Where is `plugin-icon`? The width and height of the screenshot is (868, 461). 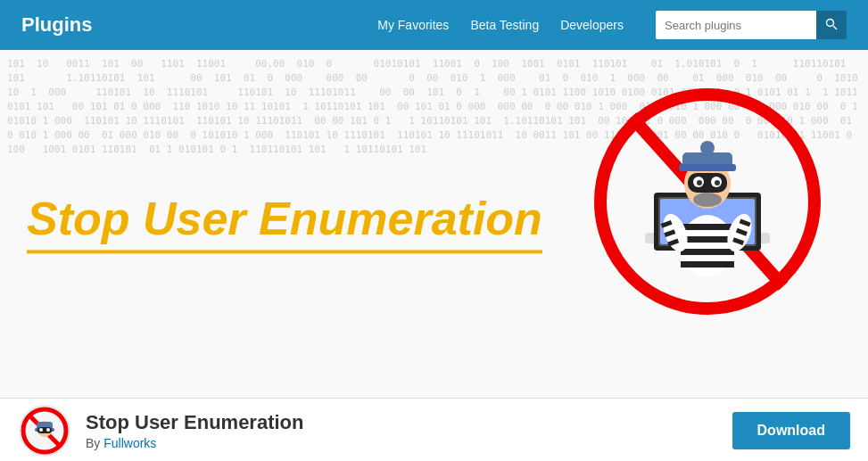 plugin-icon is located at coordinates (45, 431).